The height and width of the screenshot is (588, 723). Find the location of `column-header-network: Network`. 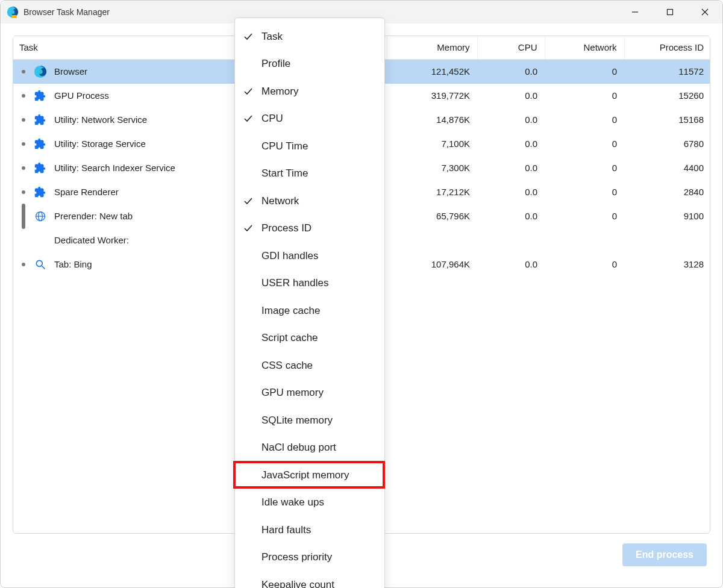

column-header-network: Network is located at coordinates (584, 48).